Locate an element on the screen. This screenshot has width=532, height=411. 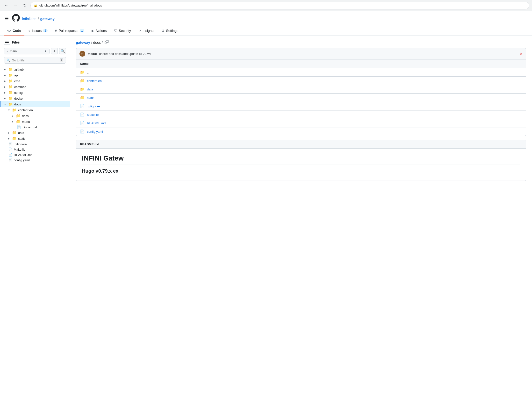
file-table-header: Name is located at coordinates (301, 64).